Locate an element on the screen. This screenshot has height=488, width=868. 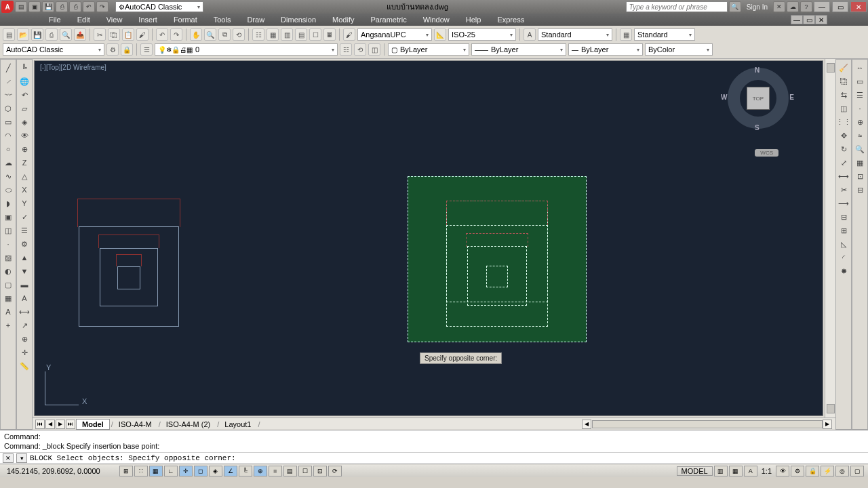
sb-infer-icon: ⊞ is located at coordinates (126, 471).